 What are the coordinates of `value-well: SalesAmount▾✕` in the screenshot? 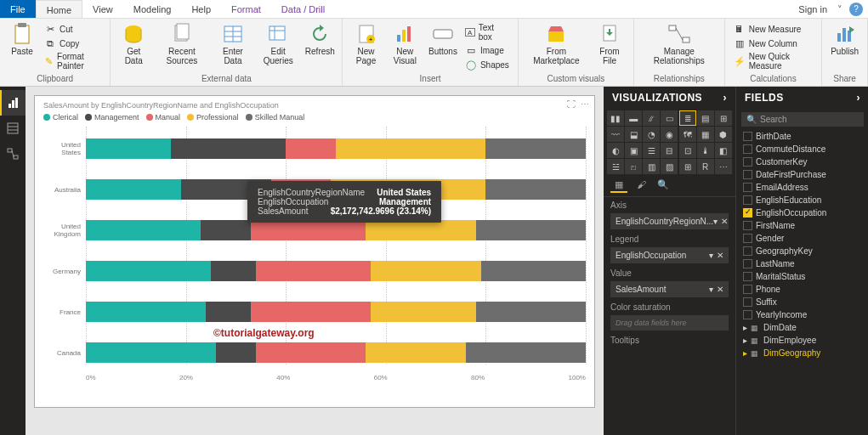 It's located at (670, 289).